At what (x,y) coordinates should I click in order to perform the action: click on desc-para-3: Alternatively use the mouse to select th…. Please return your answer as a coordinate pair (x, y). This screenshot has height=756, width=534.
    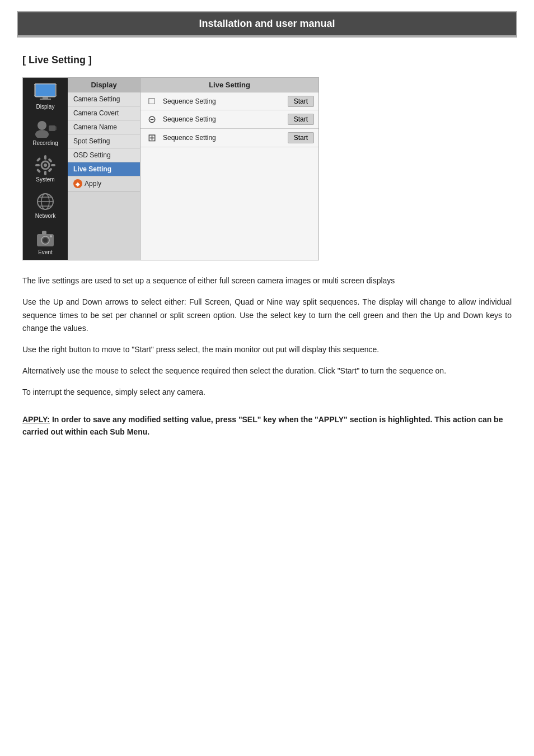
    Looking at the image, I should click on (267, 371).